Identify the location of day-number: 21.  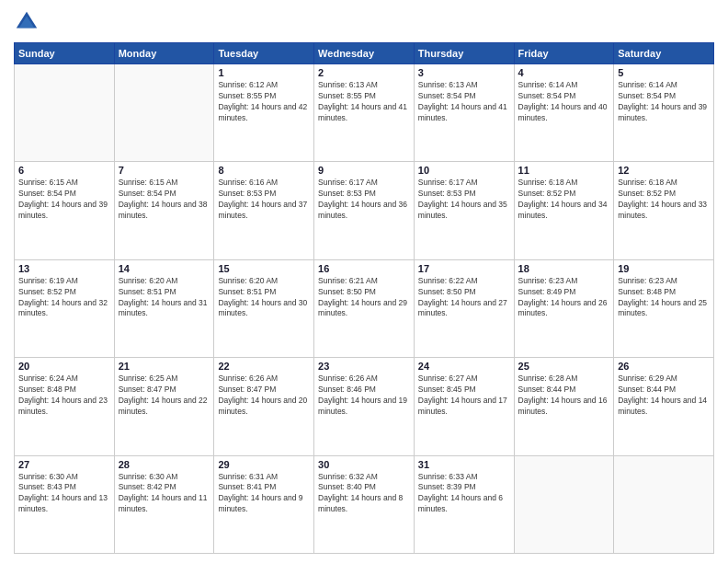
(165, 366).